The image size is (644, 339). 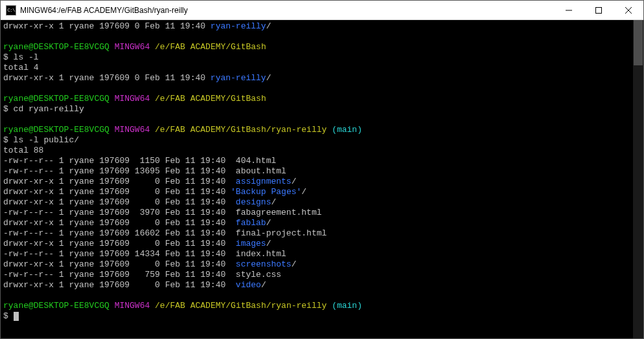 What do you see at coordinates (317, 68) in the screenshot?
I see `total-line: total 4` at bounding box center [317, 68].